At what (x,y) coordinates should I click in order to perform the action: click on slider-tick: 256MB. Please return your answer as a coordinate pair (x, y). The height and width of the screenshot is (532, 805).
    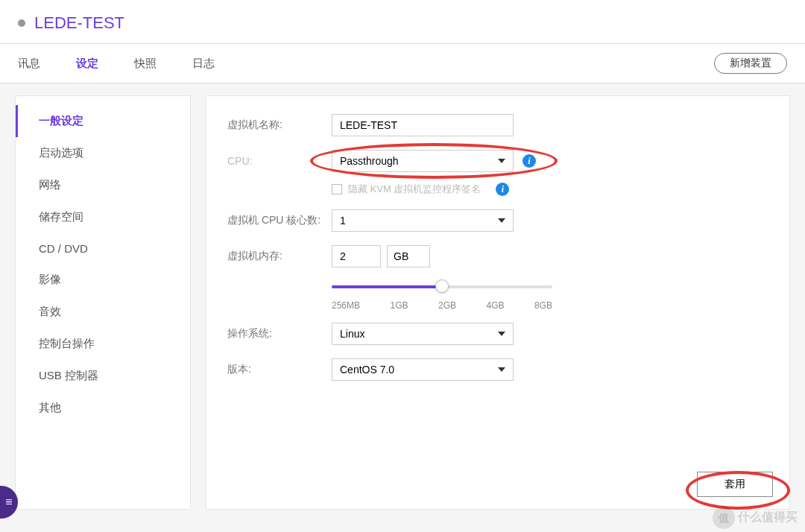
    Looking at the image, I should click on (346, 305).